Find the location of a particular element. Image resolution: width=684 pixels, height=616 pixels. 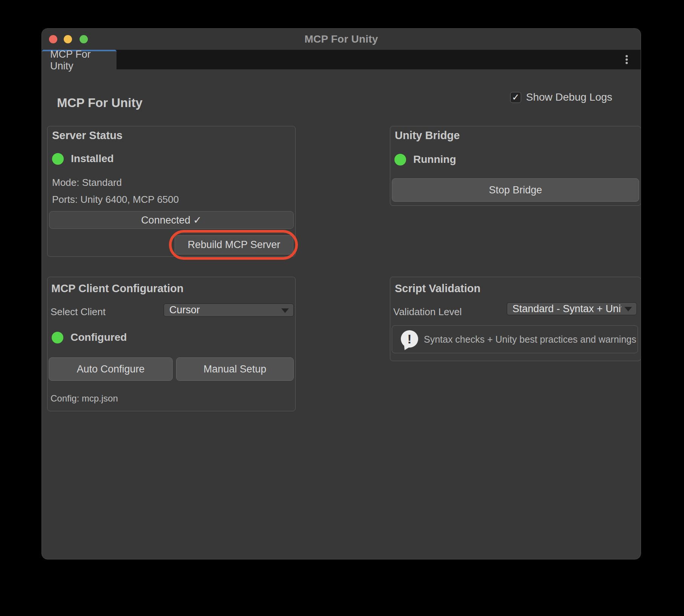

server-status-title: Server Status is located at coordinates (87, 136).